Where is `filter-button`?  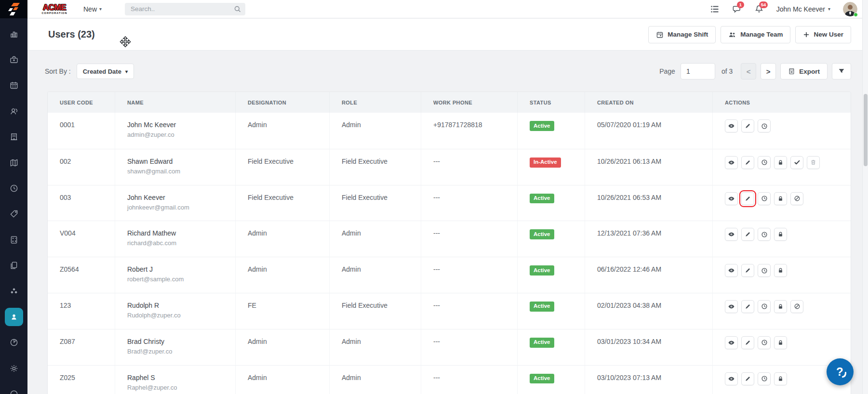 filter-button is located at coordinates (841, 71).